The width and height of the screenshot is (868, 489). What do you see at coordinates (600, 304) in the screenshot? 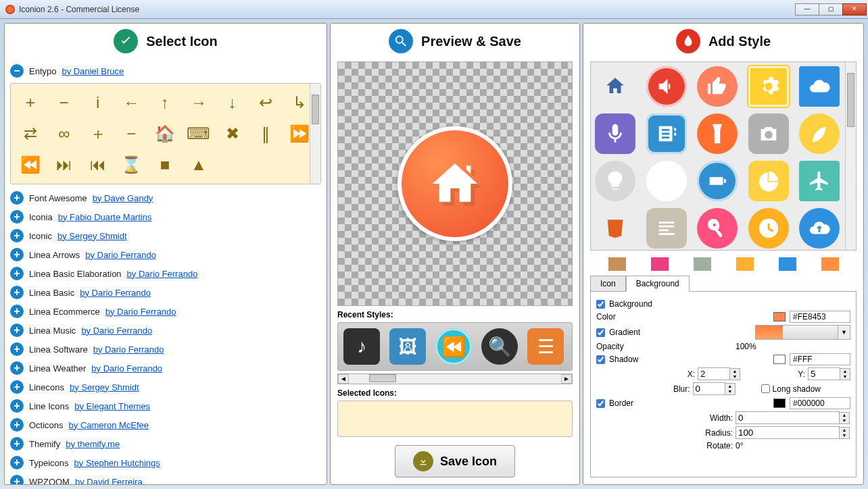
I see `background-checkbox` at bounding box center [600, 304].